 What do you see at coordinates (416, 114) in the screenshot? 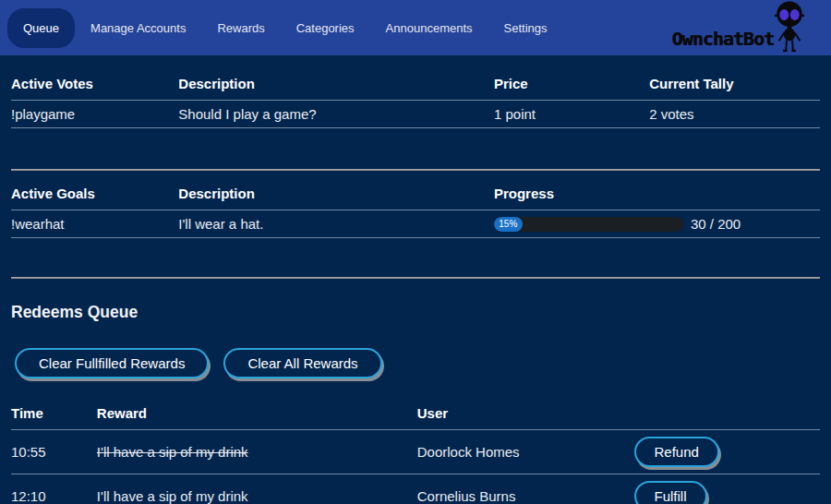
I see `vote-row: !playgame Should I play a game? 1 point …` at bounding box center [416, 114].